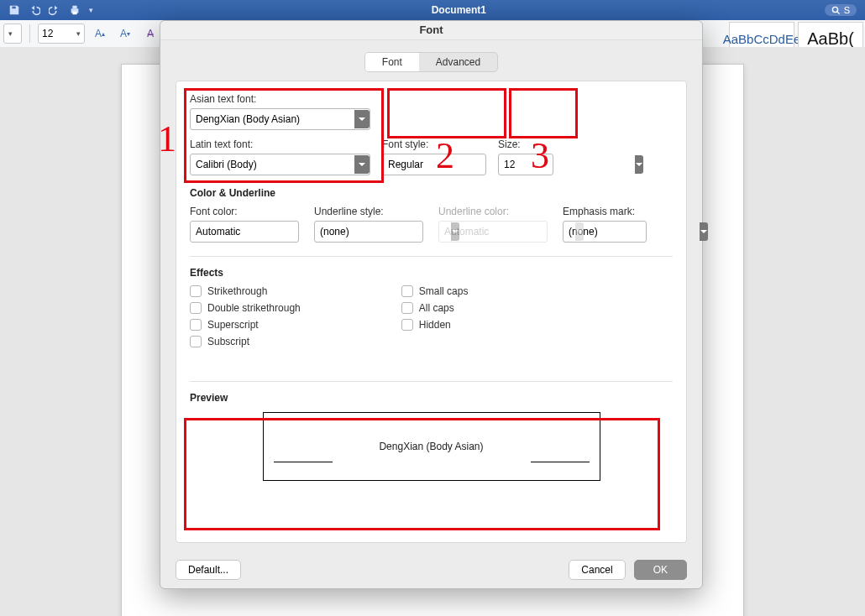 Image resolution: width=865 pixels, height=616 pixels. What do you see at coordinates (13, 34) in the screenshot?
I see `font-family-combo: ▾` at bounding box center [13, 34].